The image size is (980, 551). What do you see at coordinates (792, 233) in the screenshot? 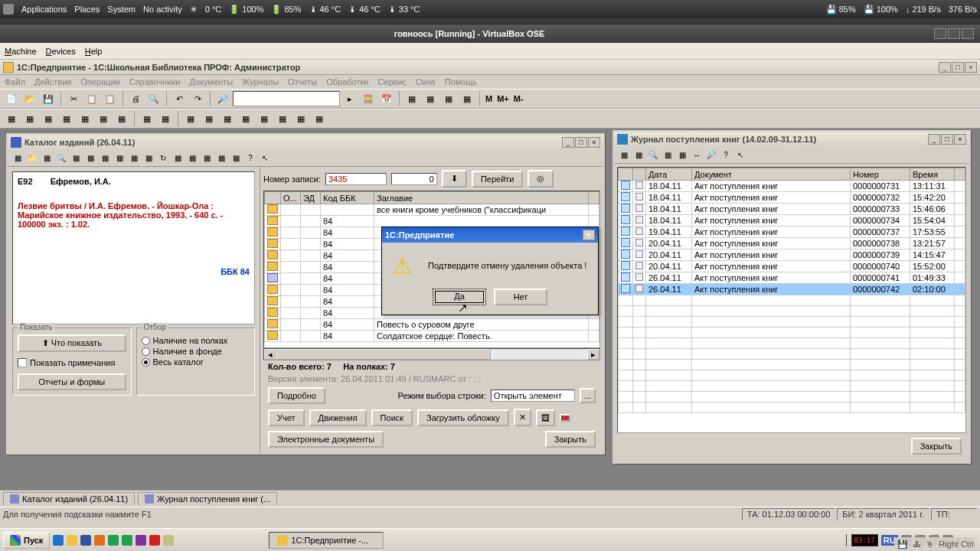
I see `journal-row: 19.04.11Акт поступления книг000000073717…` at bounding box center [792, 233].